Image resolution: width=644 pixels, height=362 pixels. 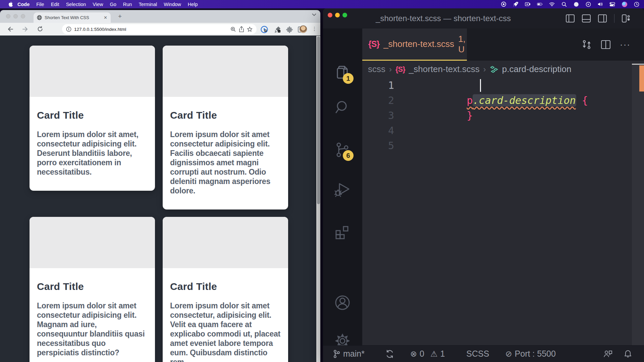 What do you see at coordinates (159, 29) in the screenshot?
I see `address-bar: 127.0.0.1:5500/index.html` at bounding box center [159, 29].